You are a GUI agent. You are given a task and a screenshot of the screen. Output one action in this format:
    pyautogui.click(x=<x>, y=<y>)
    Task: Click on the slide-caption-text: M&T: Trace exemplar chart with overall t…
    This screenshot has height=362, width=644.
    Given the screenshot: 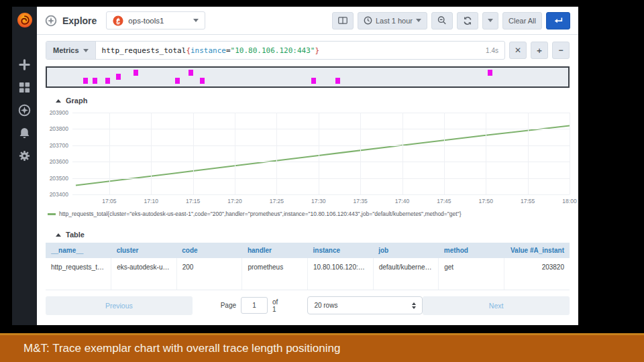 What is the action you would take?
    pyautogui.click(x=182, y=349)
    